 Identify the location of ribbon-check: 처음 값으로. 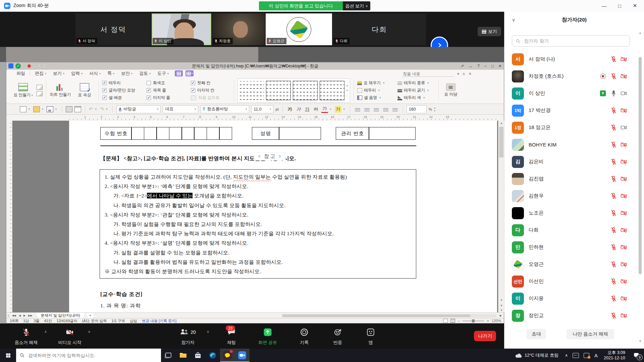
(211, 98).